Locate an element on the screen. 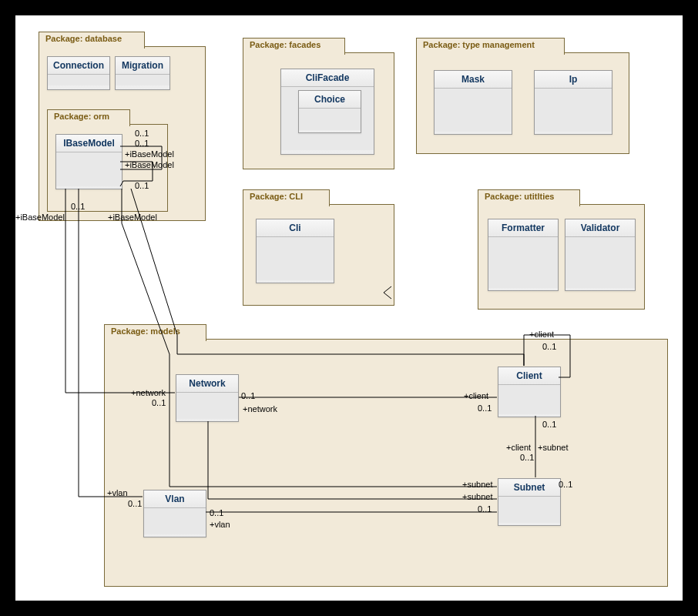 Image resolution: width=698 pixels, height=616 pixels. class-network: Network is located at coordinates (207, 398).